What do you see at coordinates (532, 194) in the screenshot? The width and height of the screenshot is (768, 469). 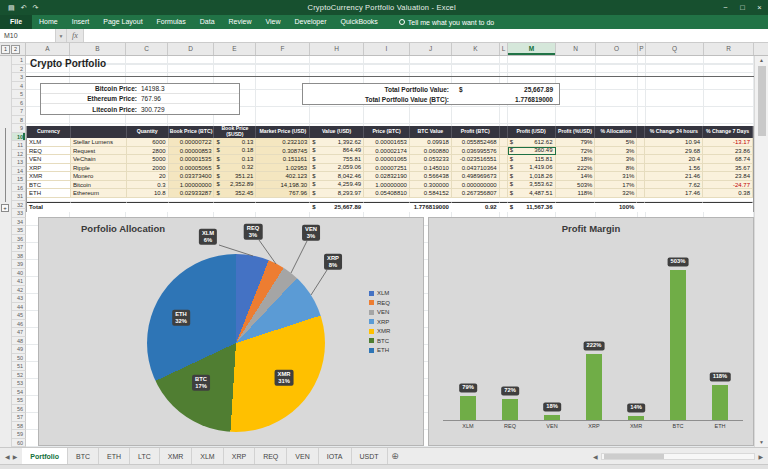 I see `cell: $4,487.51` at bounding box center [532, 194].